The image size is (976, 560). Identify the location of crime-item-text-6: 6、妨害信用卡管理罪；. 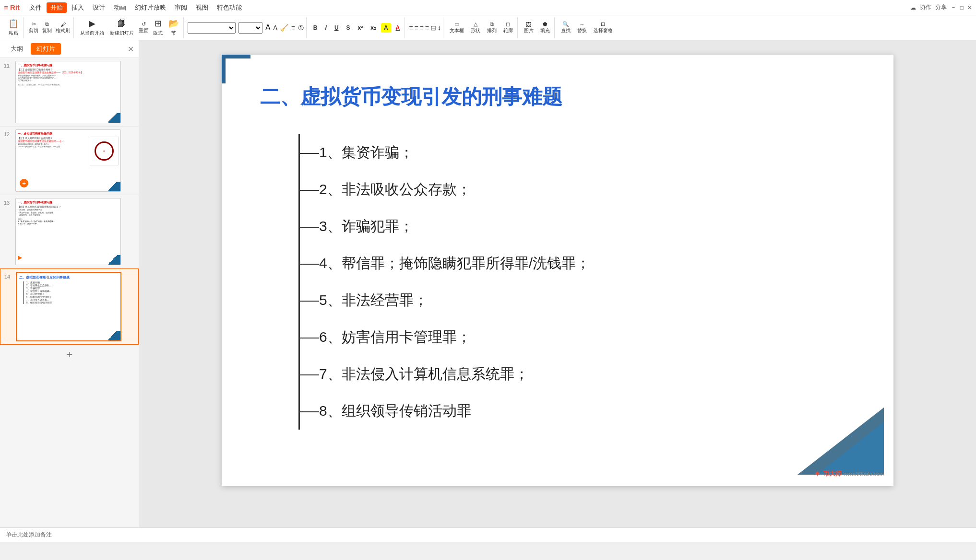
(395, 338).